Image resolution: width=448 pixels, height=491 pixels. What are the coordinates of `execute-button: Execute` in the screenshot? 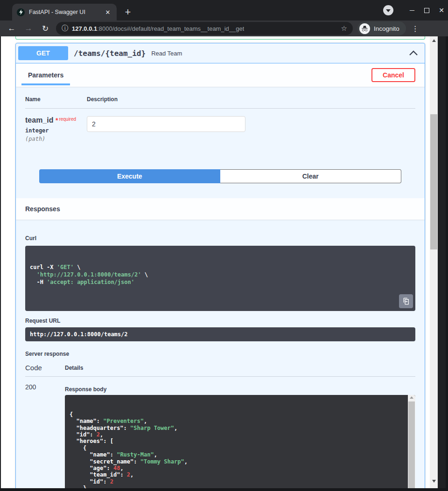 It's located at (130, 176).